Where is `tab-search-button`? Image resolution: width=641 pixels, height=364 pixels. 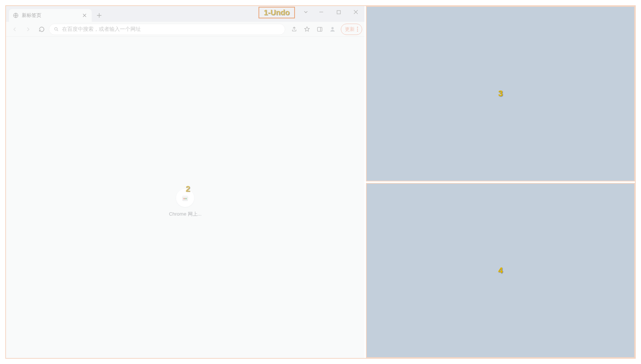
tab-search-button is located at coordinates (306, 12).